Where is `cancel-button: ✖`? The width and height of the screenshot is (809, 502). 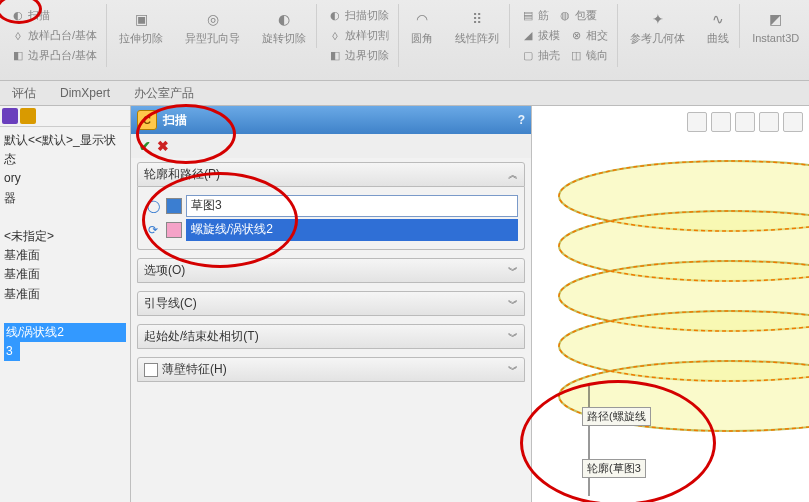
cancel-button: ✖ is located at coordinates (163, 146).